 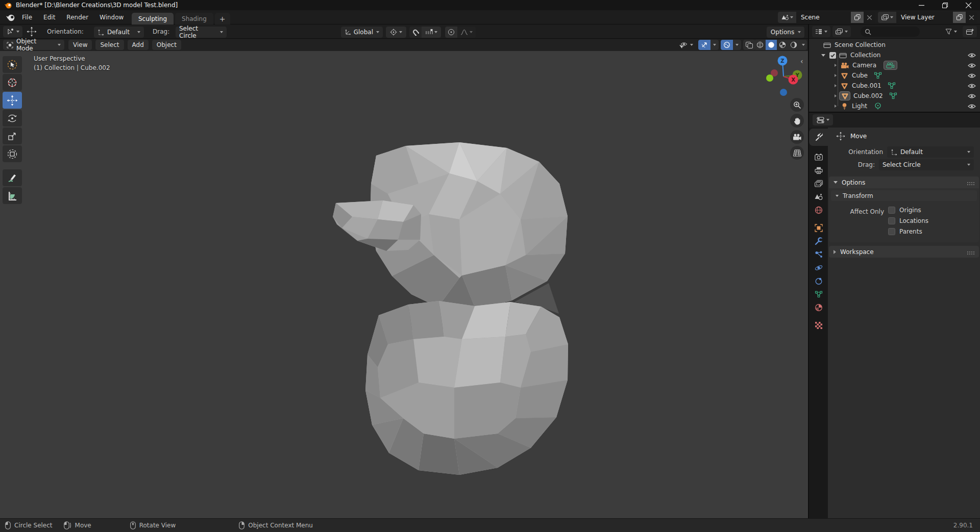 I want to click on outliner-row-scene-collection: Scene Collection, so click(x=894, y=45).